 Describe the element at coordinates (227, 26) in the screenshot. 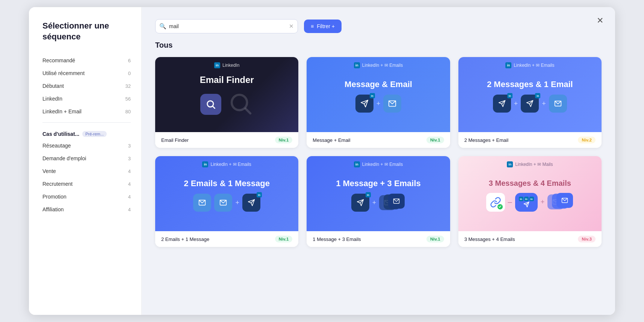

I see `search-input` at that location.